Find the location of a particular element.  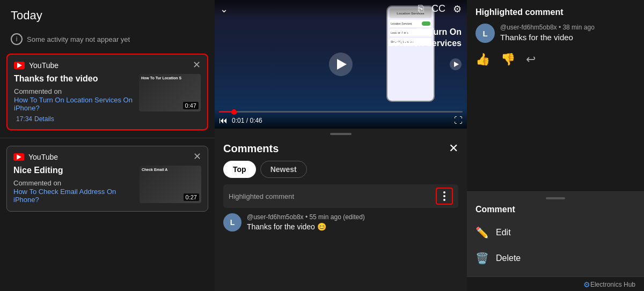

play-button is located at coordinates (341, 64).